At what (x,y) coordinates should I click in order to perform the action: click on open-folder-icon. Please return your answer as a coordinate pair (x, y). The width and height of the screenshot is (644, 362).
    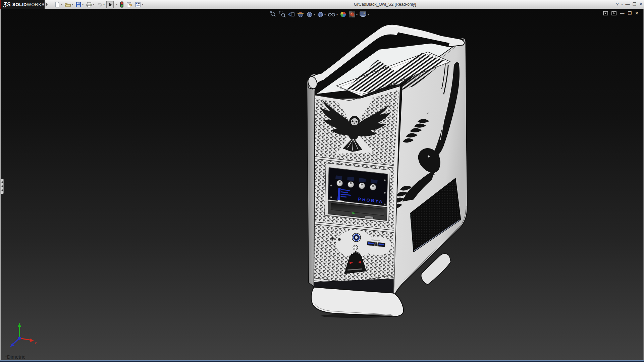
    Looking at the image, I should click on (68, 5).